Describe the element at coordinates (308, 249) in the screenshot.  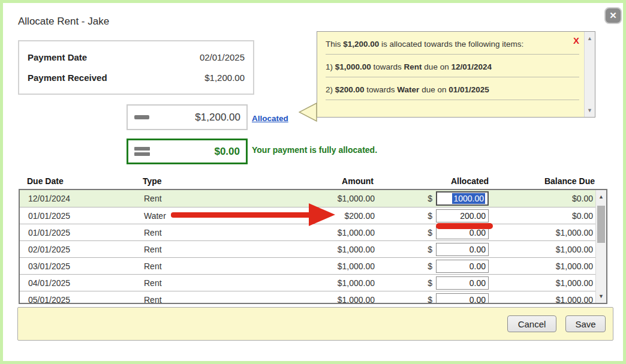
I see `table-row: 02/01/2025 Rent $1,000.00 $ $1,000.00` at that location.